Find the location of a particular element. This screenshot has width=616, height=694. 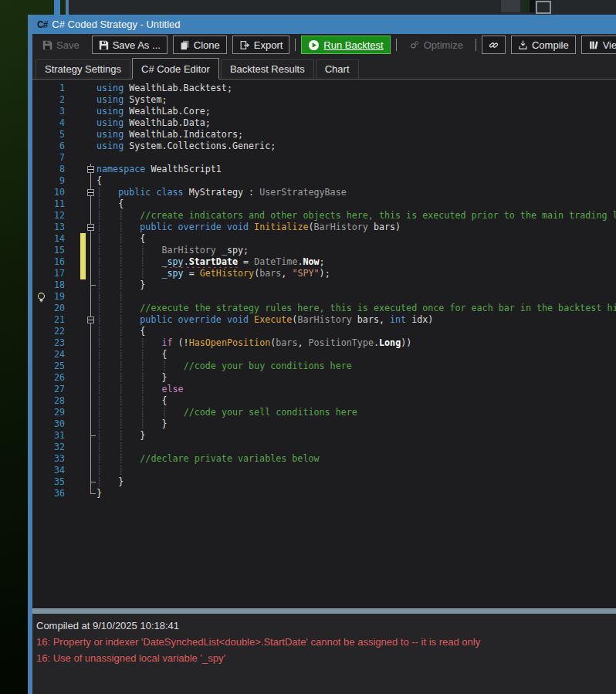

code-line: 26┊ ┊ ┊ } is located at coordinates (324, 378).